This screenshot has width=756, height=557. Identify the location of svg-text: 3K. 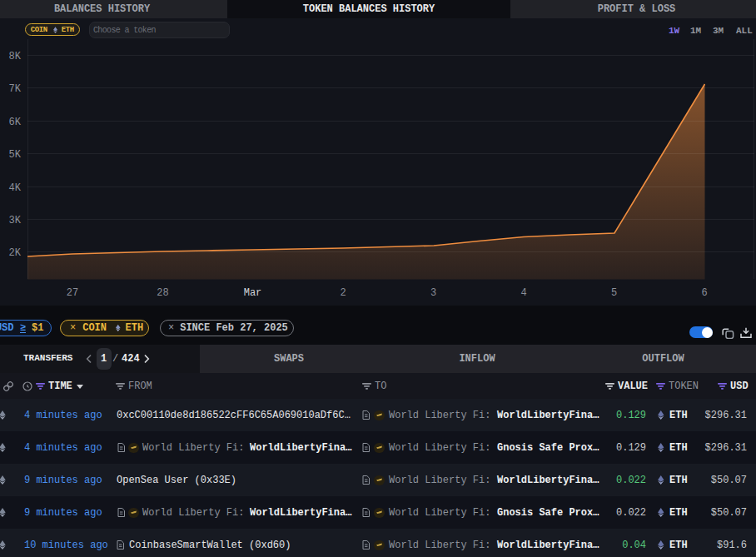
(15, 221).